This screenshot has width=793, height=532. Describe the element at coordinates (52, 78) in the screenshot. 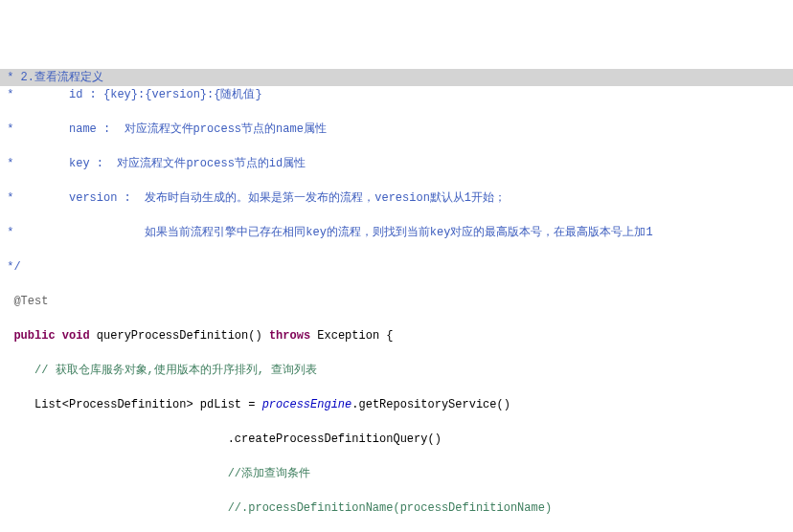

I see `comment-block-title: * 2.查看流程定义` at that location.